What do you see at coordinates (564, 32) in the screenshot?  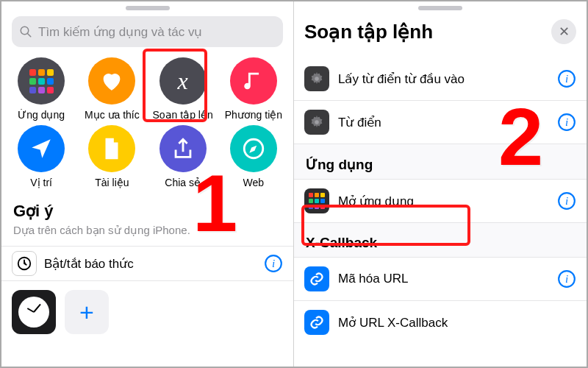 I see `close-button: ✕` at bounding box center [564, 32].